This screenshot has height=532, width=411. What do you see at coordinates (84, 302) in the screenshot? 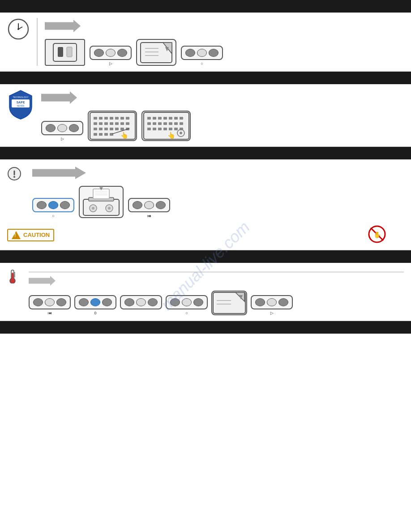
I see `s4-btn2-prev` at bounding box center [84, 302].